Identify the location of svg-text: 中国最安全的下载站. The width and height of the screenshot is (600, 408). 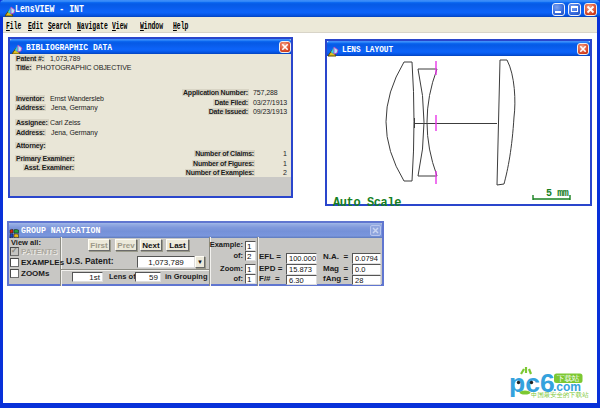
(560, 395).